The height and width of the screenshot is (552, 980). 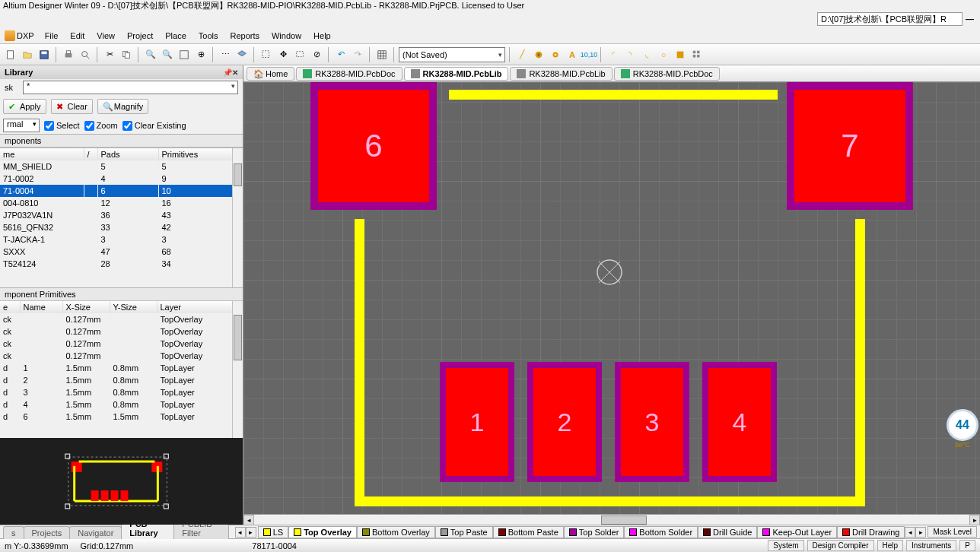 I want to click on pin-icon: 📌, so click(x=227, y=72).